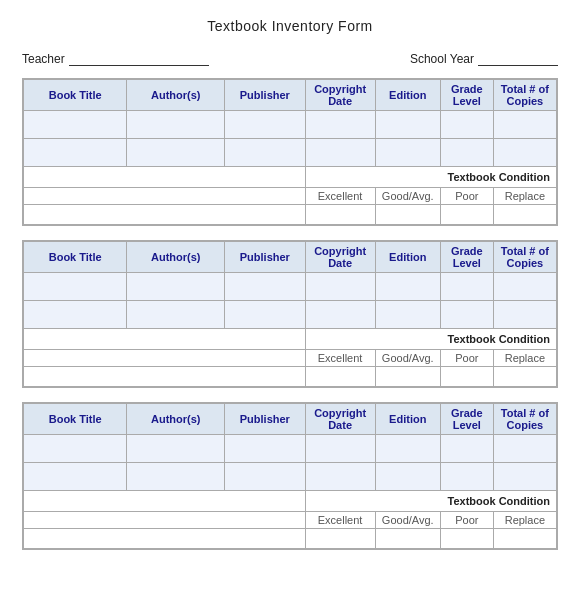 Image resolution: width=580 pixels, height=600 pixels. I want to click on condition-header-row-1: Textbook Condition, so click(290, 178).